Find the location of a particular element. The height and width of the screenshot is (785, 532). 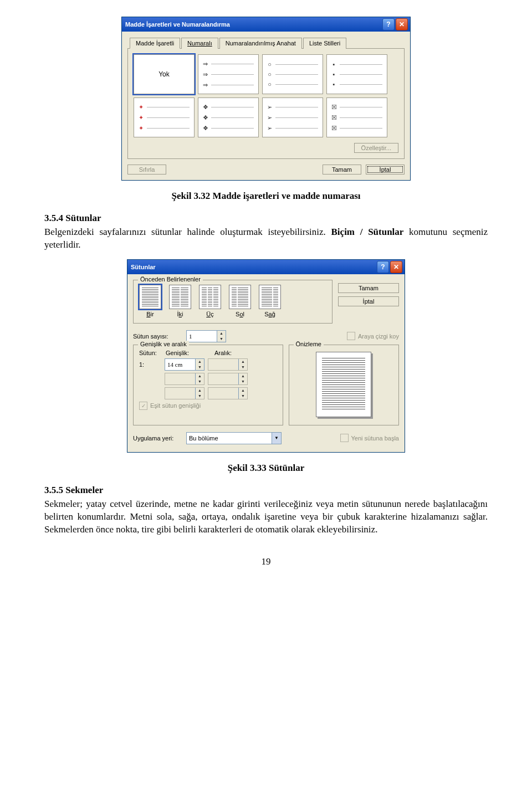

bullet-style-grid: Yok ⇒ ⇒ ⇒ ○ ○ ○ ▪ ▪ is located at coordinates (266, 96).